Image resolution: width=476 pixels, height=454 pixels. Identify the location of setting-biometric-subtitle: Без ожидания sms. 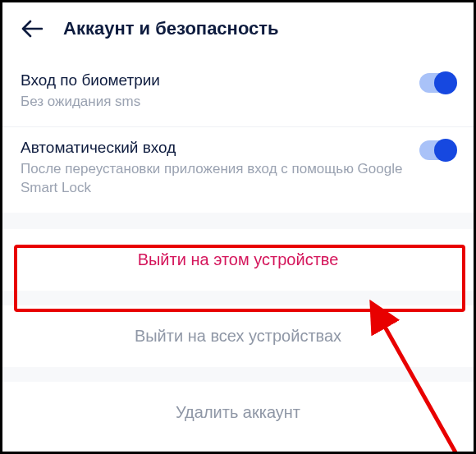
(212, 102).